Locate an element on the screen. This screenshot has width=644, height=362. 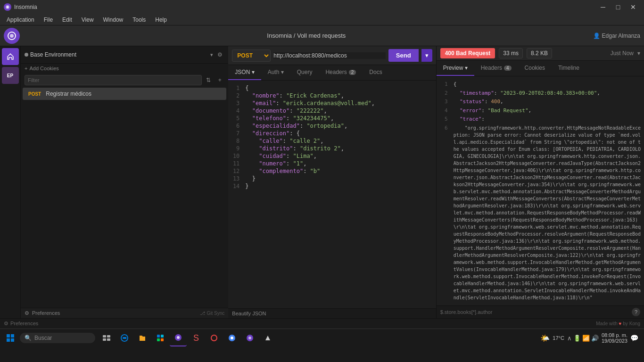
taskbar-search: 🔍 Buscar is located at coordinates (58, 338).